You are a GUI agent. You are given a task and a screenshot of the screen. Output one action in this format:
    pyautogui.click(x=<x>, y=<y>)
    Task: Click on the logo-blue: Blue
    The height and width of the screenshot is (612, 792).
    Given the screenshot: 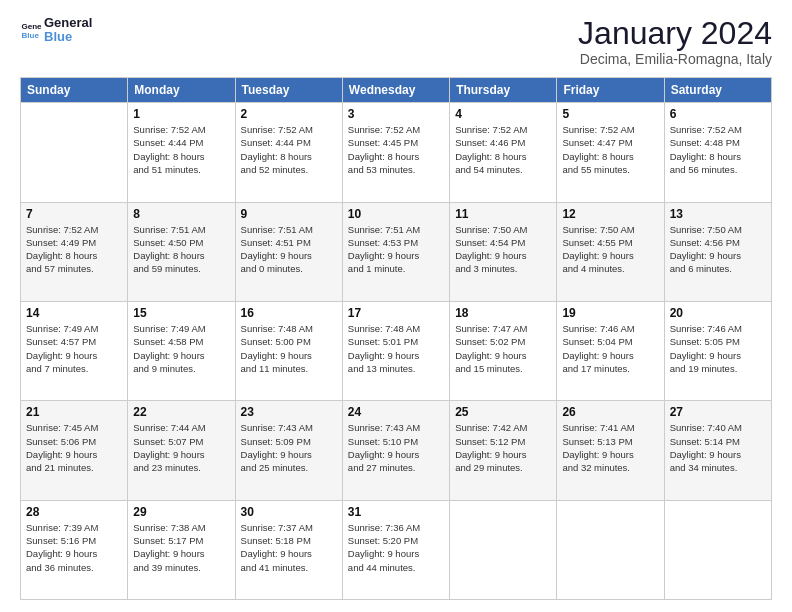 What is the action you would take?
    pyautogui.click(x=68, y=37)
    